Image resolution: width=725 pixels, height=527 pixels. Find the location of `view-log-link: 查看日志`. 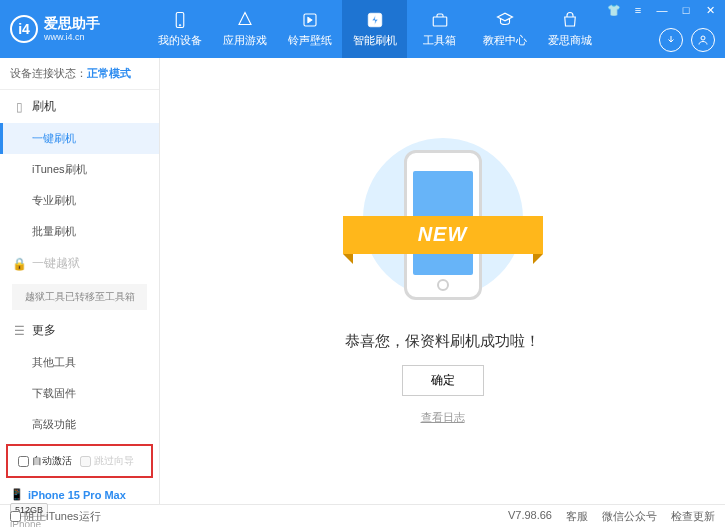

view-log-link: 查看日志 is located at coordinates (443, 418).